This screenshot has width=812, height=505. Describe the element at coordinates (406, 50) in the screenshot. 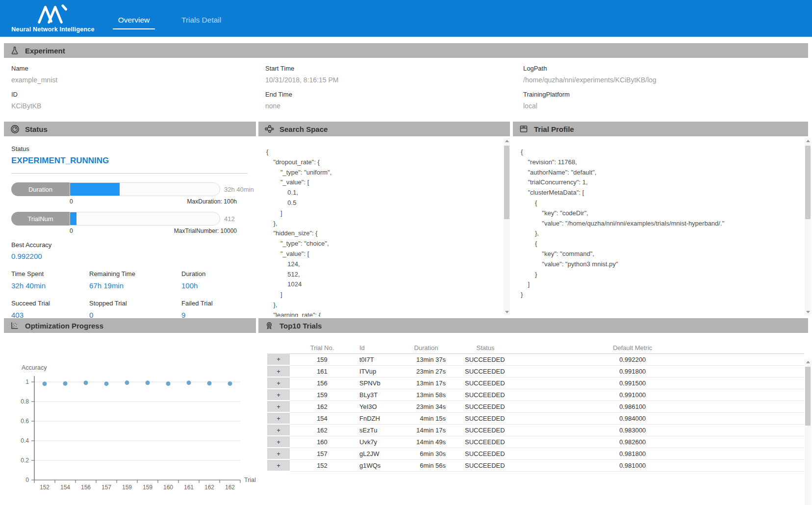

I see `experiment-header: Experiment` at that location.